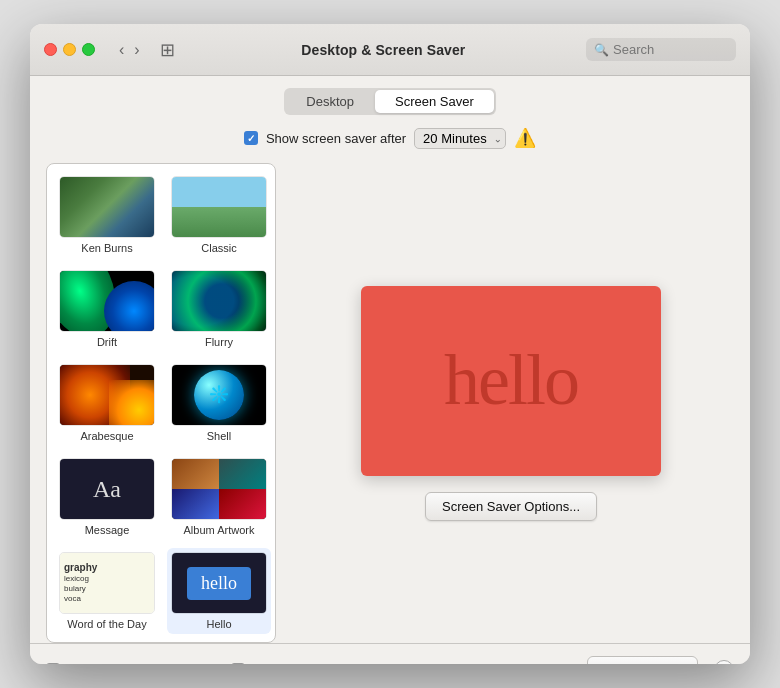 The width and height of the screenshot is (780, 688). Describe the element at coordinates (107, 583) in the screenshot. I see `saver-thumb-word-of-day: graphy lexicog bulary voca` at that location.